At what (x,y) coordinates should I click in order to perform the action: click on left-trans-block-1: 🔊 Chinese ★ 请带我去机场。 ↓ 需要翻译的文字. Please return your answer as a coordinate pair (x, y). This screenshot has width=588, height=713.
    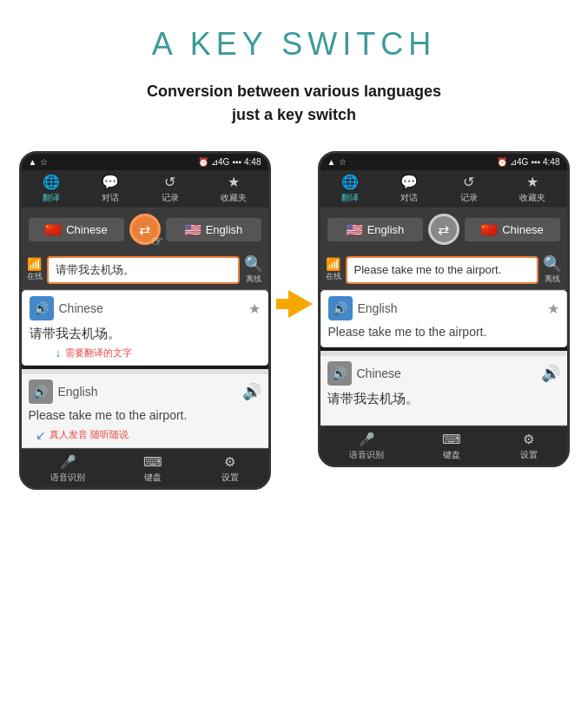
    Looking at the image, I should click on (145, 328).